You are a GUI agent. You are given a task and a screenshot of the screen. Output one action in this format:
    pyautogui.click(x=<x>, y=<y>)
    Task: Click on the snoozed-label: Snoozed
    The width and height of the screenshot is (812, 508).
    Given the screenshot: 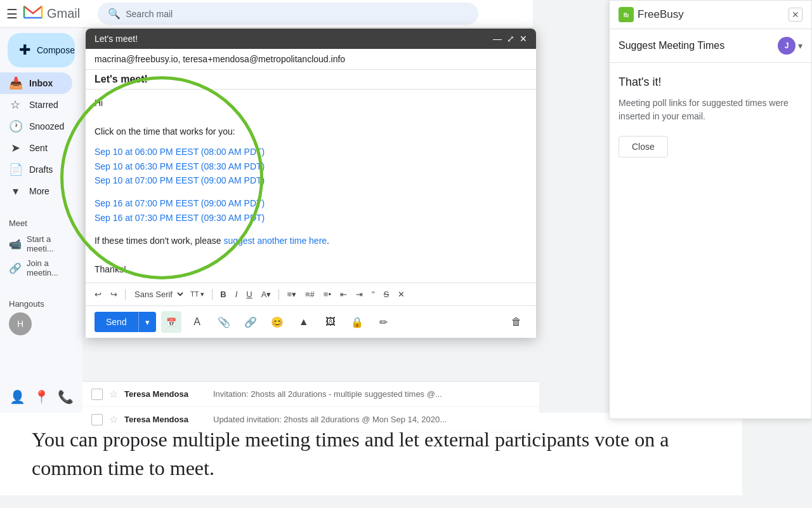 What is the action you would take?
    pyautogui.click(x=47, y=126)
    